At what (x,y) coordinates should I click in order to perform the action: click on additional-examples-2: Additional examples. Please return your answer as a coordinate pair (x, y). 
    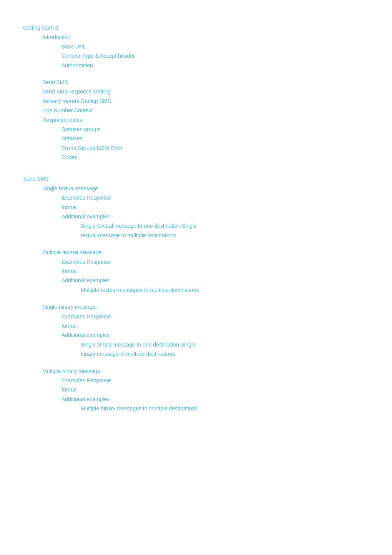
    Looking at the image, I should click on (215, 280).